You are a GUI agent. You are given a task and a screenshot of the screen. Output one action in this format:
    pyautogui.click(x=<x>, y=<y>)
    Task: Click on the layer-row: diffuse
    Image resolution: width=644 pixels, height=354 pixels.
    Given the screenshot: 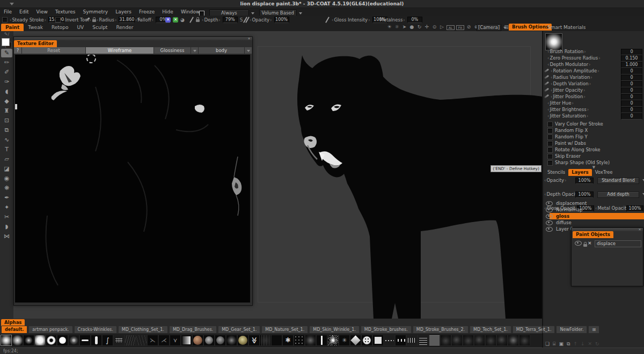 What is the action you would take?
    pyautogui.click(x=594, y=223)
    